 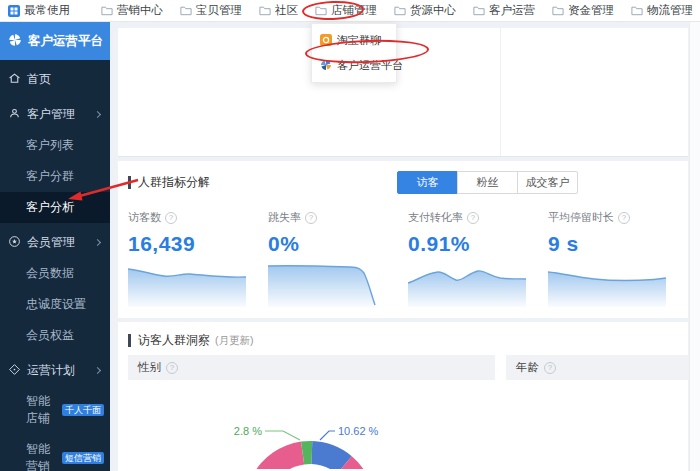 What do you see at coordinates (504, 10) in the screenshot?
I see `topbar-item-customer-operations: 客户运营` at bounding box center [504, 10].